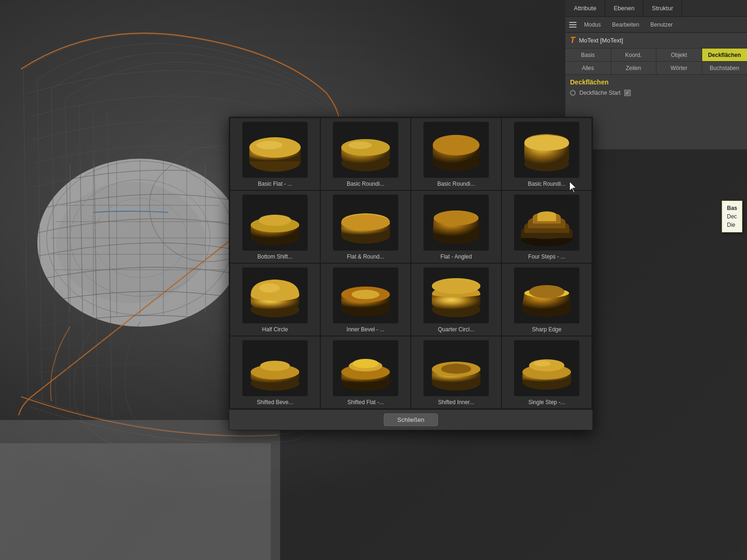 The height and width of the screenshot is (560, 747). I want to click on modus-button: Modus, so click(592, 25).